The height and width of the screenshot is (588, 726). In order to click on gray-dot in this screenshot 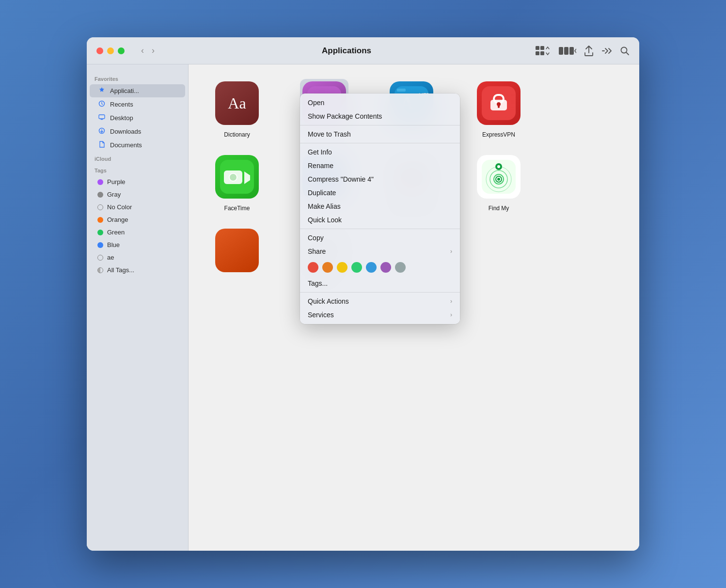, I will do `click(100, 195)`.